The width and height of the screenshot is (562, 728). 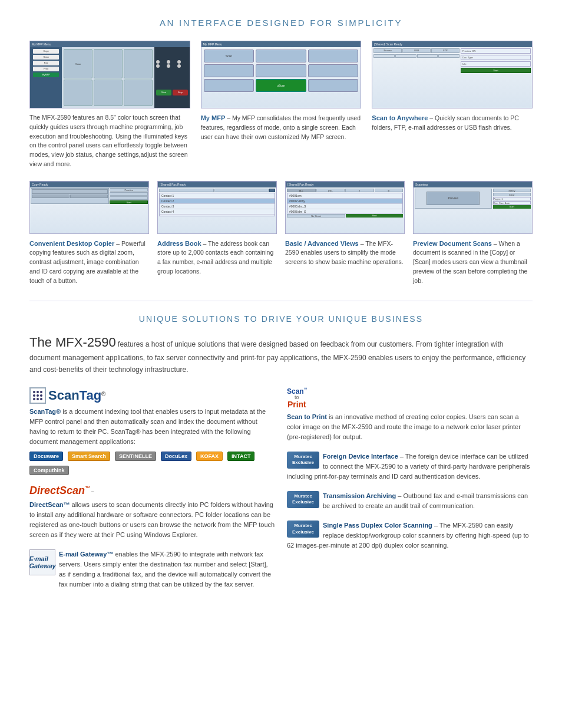 I want to click on section2-title: UNIQUE SOLUTIONS TO DRIVE YOUR UNIQUE BU…, so click(x=281, y=319).